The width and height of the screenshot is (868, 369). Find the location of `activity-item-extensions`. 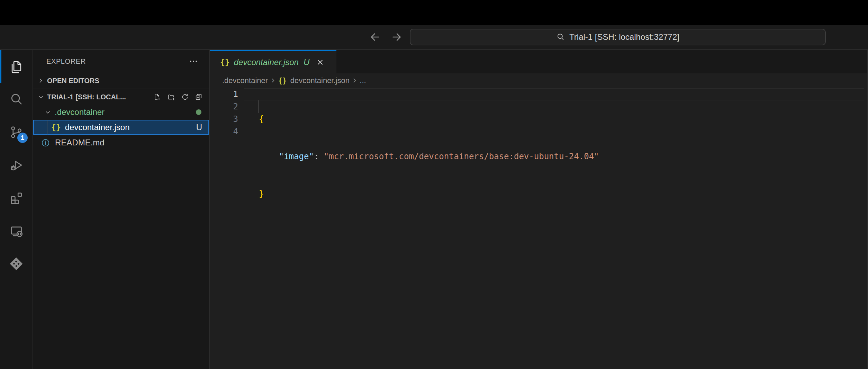

activity-item-extensions is located at coordinates (16, 198).